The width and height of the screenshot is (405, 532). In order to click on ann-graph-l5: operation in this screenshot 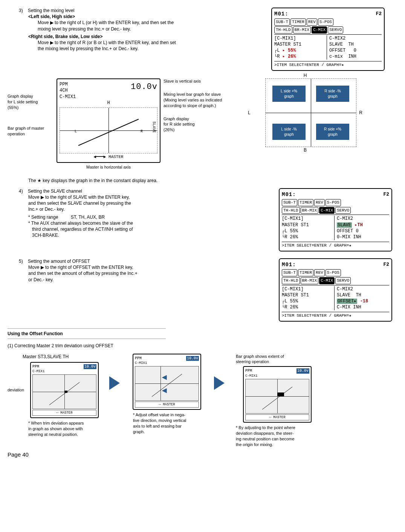, I will do `click(32, 134)`.